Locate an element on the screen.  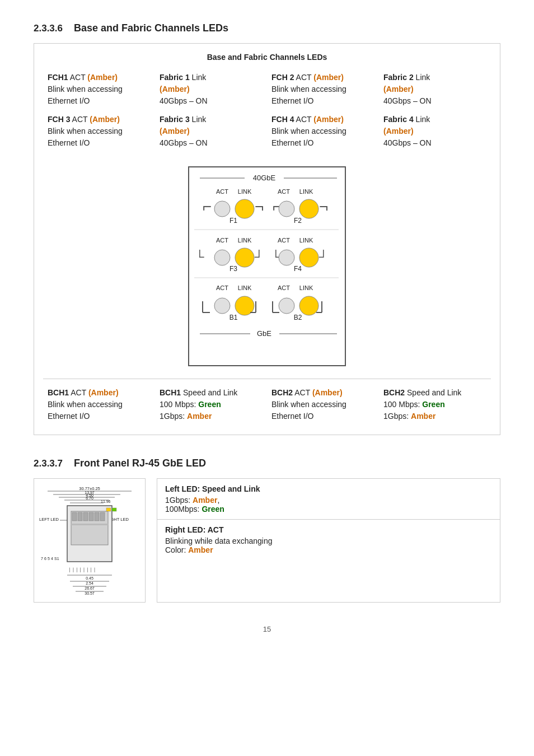
fch4-cell: FCH 4 ACT (Amber) Blink when accessingEt… is located at coordinates (323, 131).